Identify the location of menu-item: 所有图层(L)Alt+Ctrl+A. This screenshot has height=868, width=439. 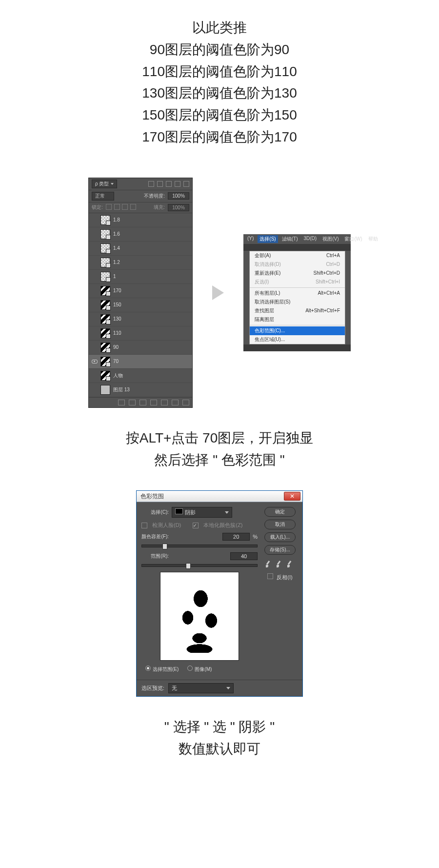
(298, 293).